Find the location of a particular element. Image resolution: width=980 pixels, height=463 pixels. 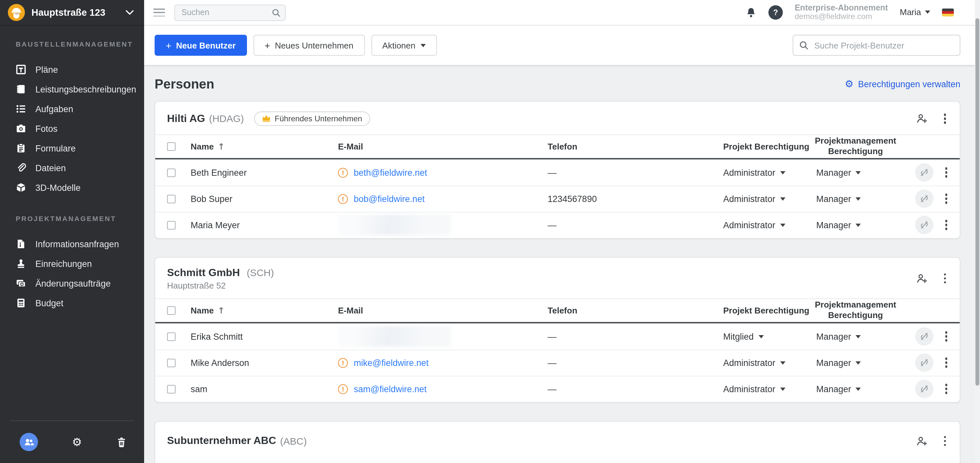

change-orders-icon is located at coordinates (21, 283).